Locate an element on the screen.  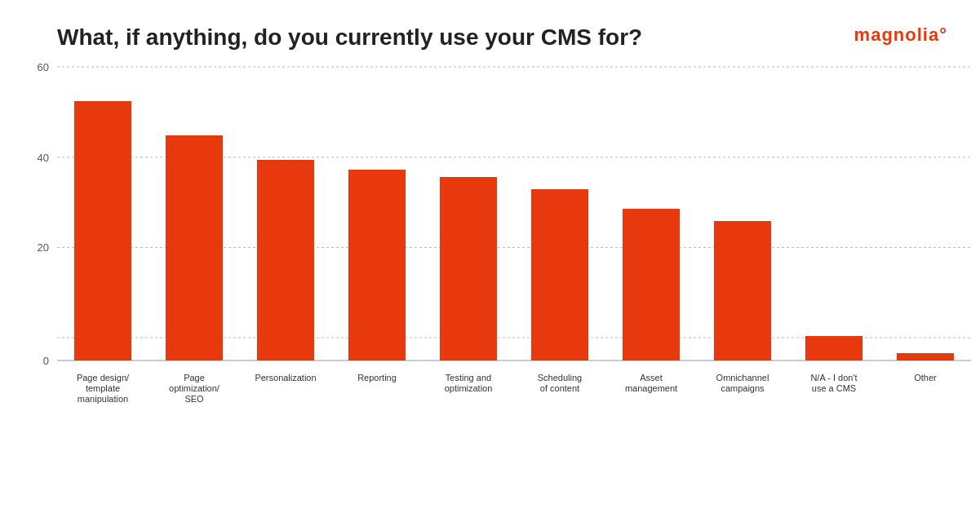
svg-text: template is located at coordinates (103, 388).